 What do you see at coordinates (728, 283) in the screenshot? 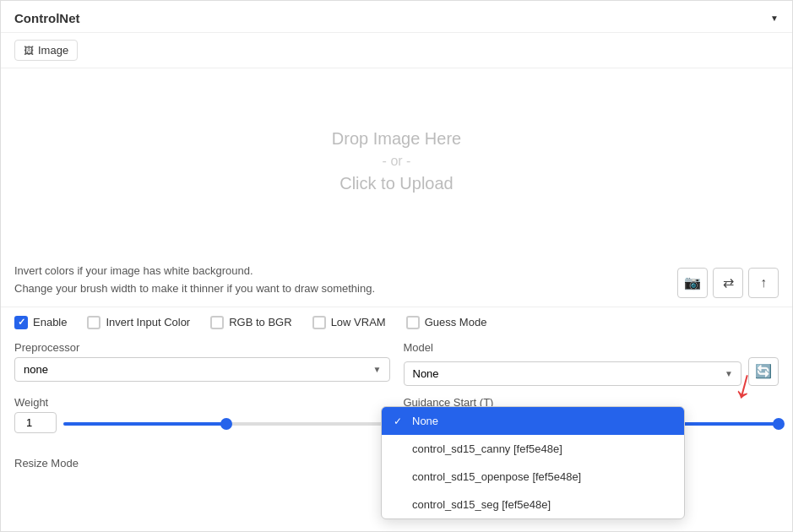
I see `swap-button: ⇄` at bounding box center [728, 283].